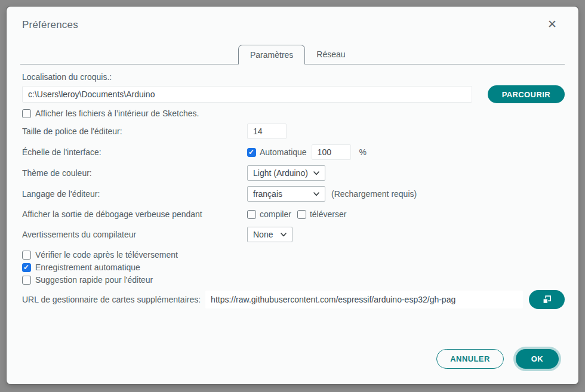 This screenshot has width=585, height=392. Describe the element at coordinates (294, 234) in the screenshot. I see `compiler-warnings-row: Avertissements du compilateur None` at that location.